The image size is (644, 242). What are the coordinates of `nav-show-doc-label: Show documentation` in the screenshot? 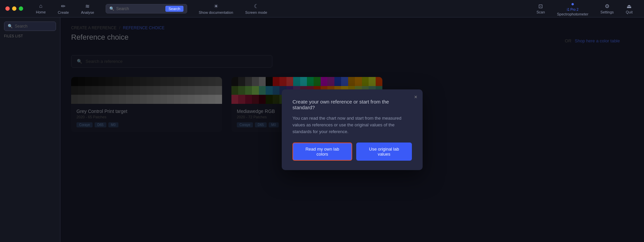 It's located at (216, 12).